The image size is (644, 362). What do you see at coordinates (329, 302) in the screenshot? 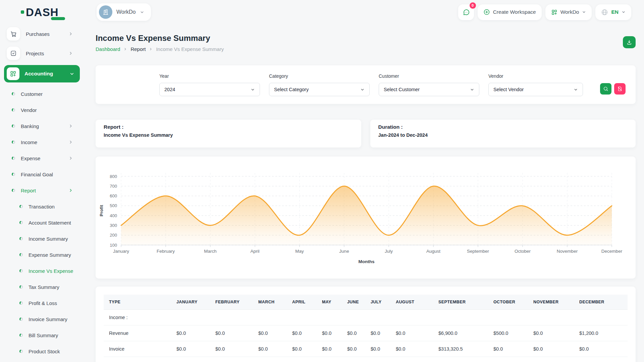
I see `column-header-may: MAY` at bounding box center [329, 302].